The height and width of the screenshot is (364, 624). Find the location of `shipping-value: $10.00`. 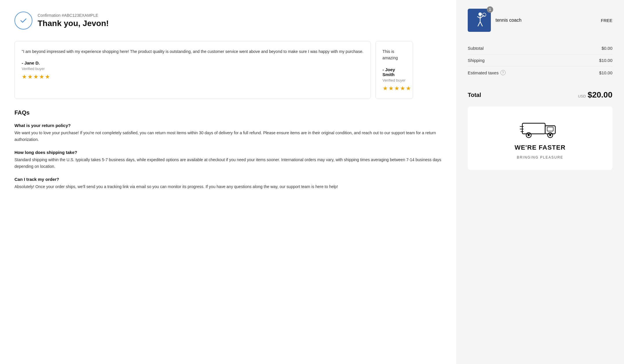

shipping-value: $10.00 is located at coordinates (606, 60).